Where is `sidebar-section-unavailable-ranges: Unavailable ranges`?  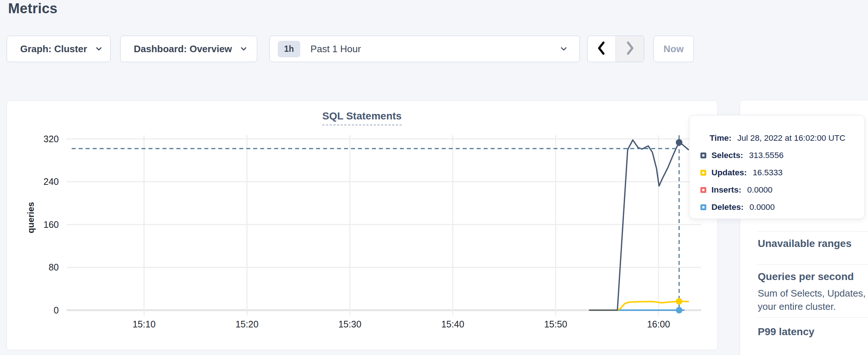
sidebar-section-unavailable-ranges: Unavailable ranges is located at coordinates (805, 244).